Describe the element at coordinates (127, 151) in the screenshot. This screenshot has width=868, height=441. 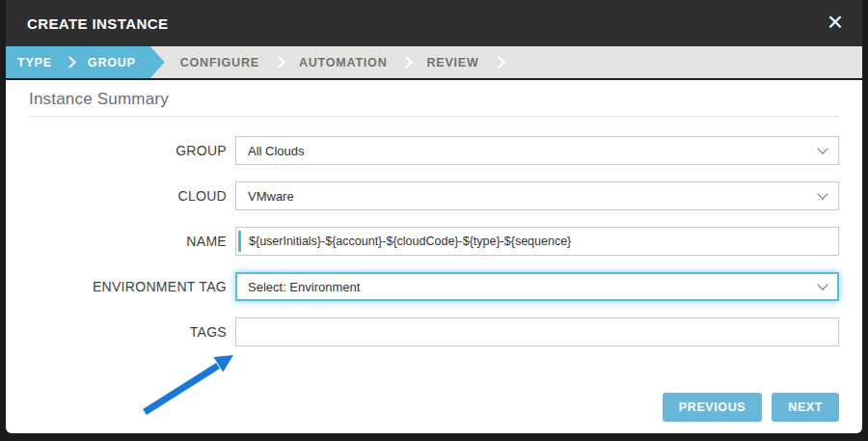
I see `group-label: GROUP` at that location.